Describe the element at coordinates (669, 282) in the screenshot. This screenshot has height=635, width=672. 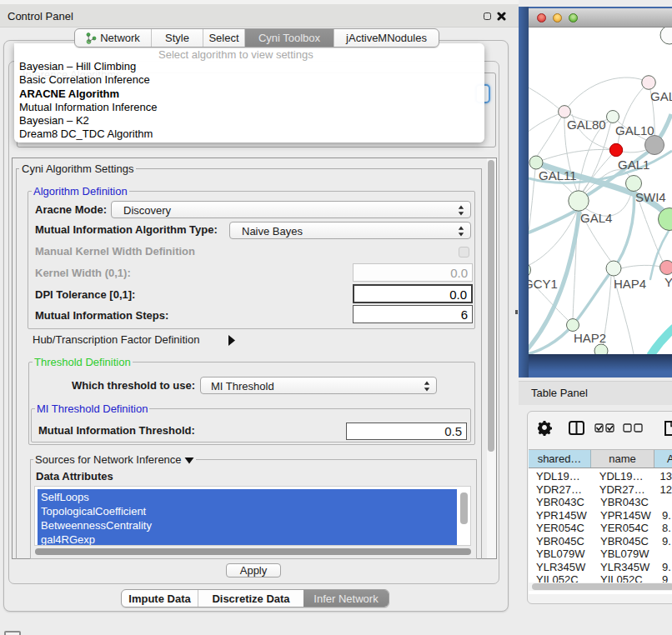
I see `svg-text: Y` at that location.